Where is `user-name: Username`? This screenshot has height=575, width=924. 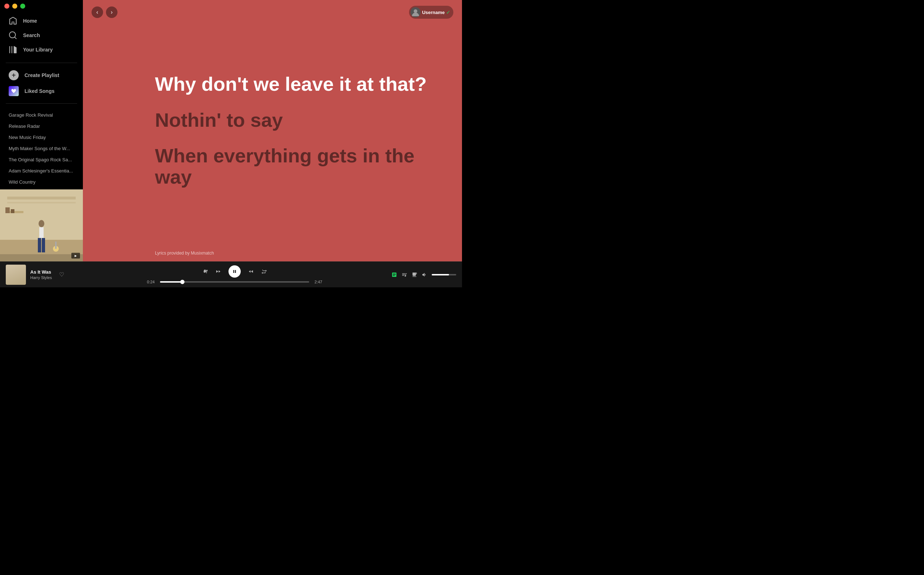 user-name: Username is located at coordinates (433, 13).